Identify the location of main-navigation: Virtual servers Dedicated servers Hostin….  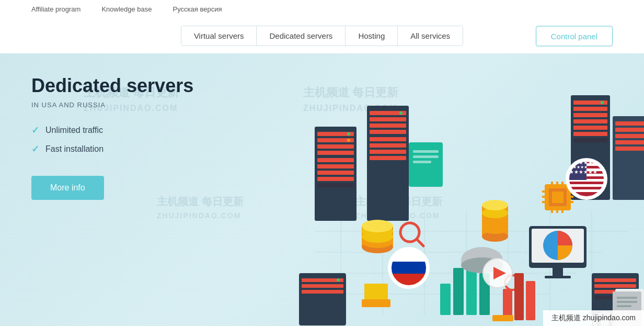
(322, 36).